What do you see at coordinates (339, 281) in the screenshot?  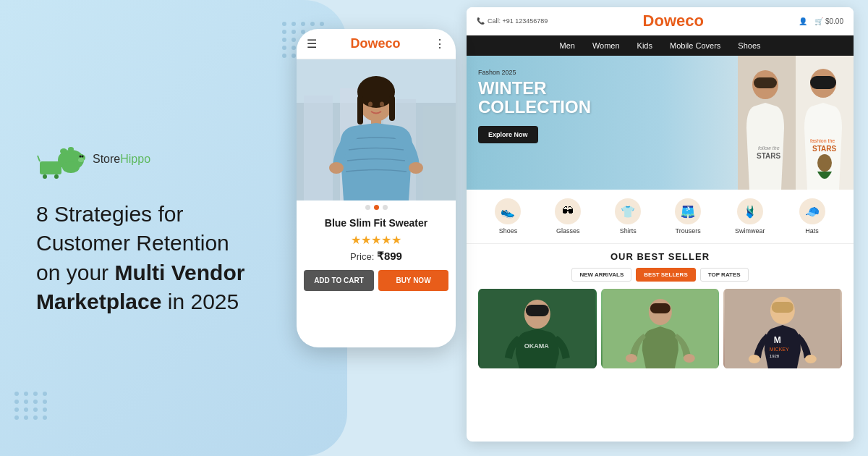 I see `add-to-cart-button: ADD TO CART` at bounding box center [339, 281].